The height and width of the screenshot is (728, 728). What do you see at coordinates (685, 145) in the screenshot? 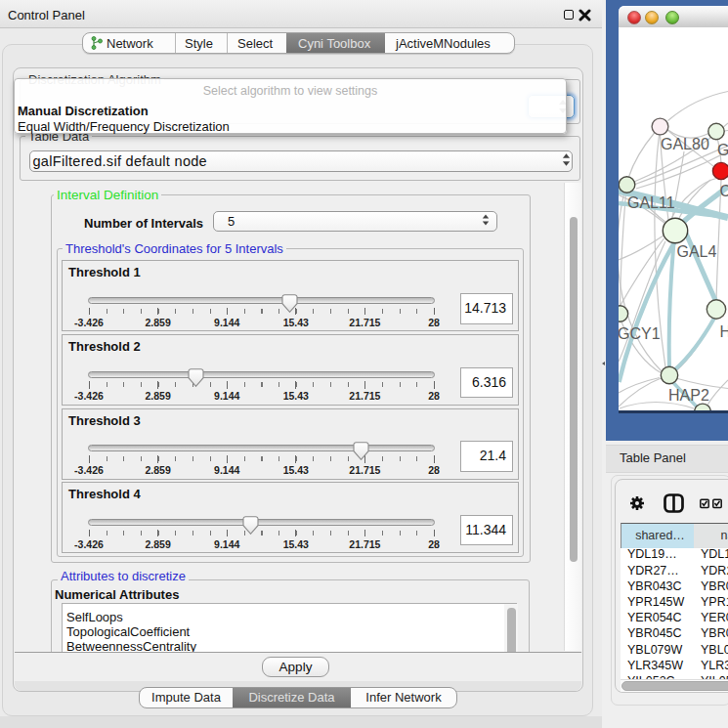
I see `svg-text: GAL80` at bounding box center [685, 145].